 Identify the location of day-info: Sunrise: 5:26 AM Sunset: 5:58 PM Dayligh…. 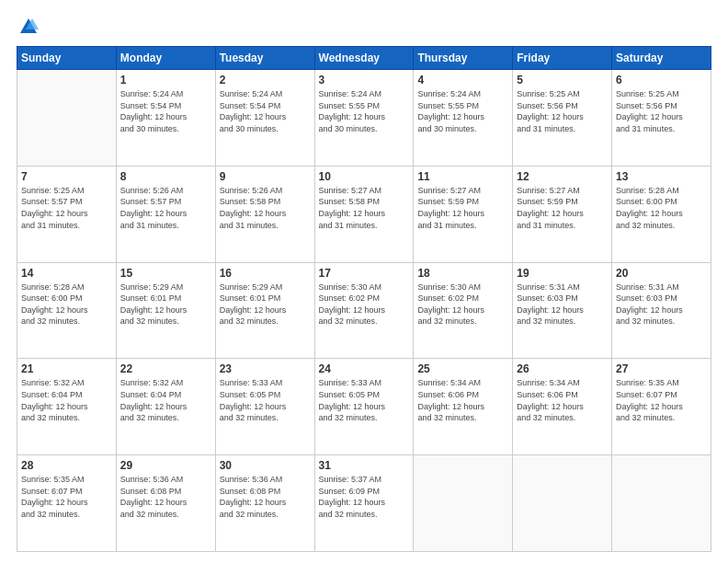
(265, 208).